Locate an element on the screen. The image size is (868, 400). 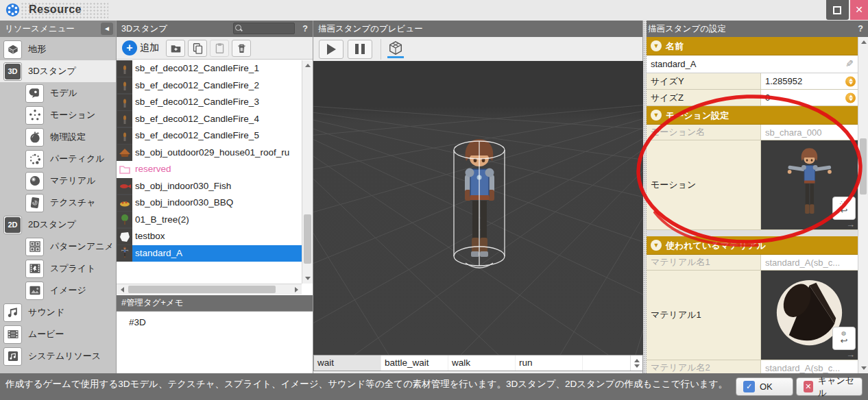
stamp-list-horizontal-scrollbar is located at coordinates (209, 289).